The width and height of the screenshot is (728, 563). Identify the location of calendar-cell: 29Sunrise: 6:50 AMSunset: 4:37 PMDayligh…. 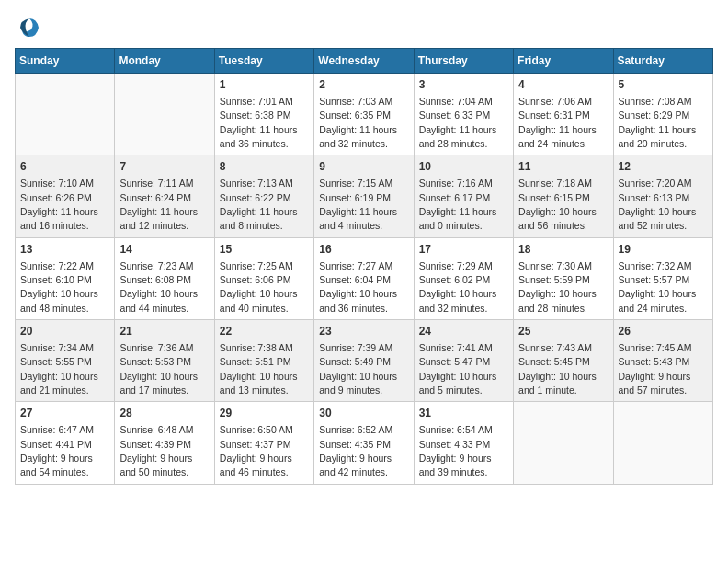
(264, 443).